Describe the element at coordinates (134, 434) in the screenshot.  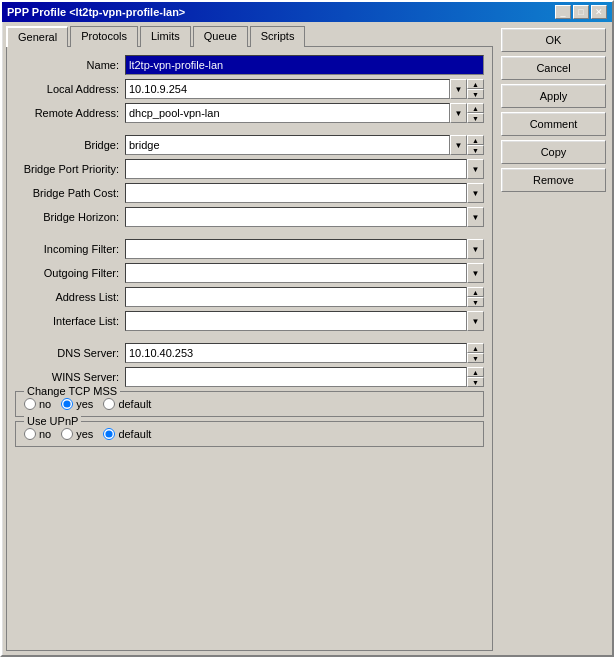
I see `use-upnp-default-label: default` at that location.